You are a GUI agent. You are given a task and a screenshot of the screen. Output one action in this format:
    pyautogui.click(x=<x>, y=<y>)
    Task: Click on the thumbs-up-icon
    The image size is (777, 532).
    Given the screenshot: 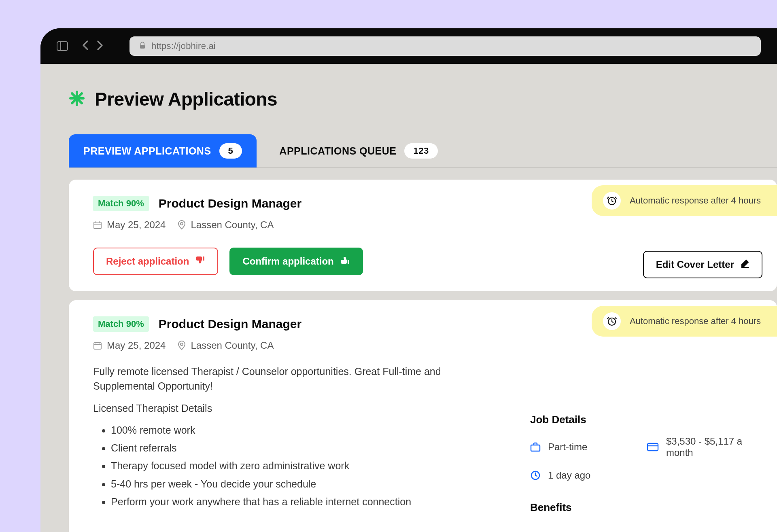 What is the action you would take?
    pyautogui.click(x=345, y=261)
    